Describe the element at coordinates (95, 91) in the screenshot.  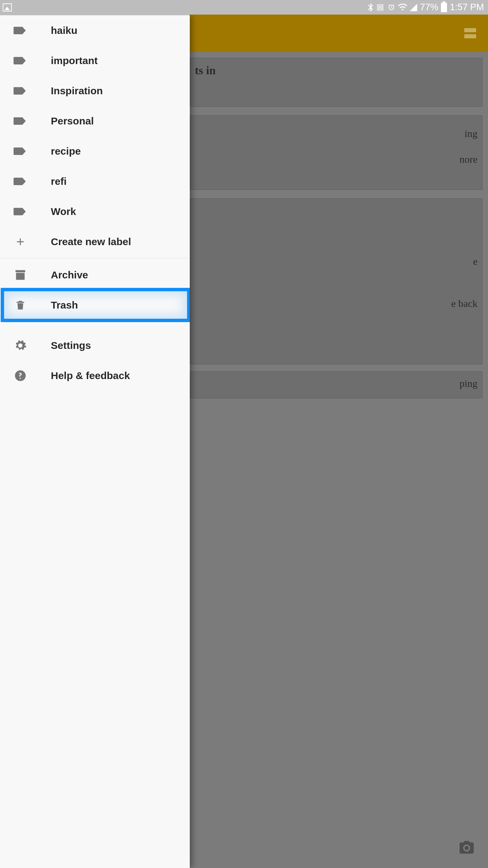
I see `drawer-item-inspiration: Inspiration` at that location.